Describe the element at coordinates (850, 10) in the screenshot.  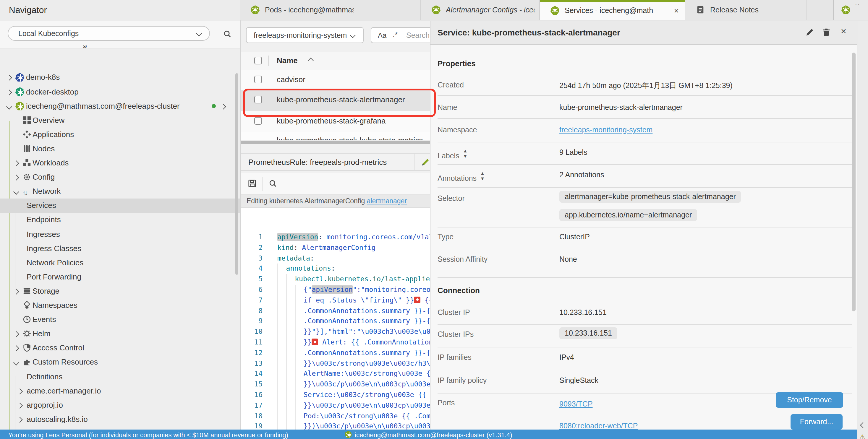
I see `overflow-tab` at that location.